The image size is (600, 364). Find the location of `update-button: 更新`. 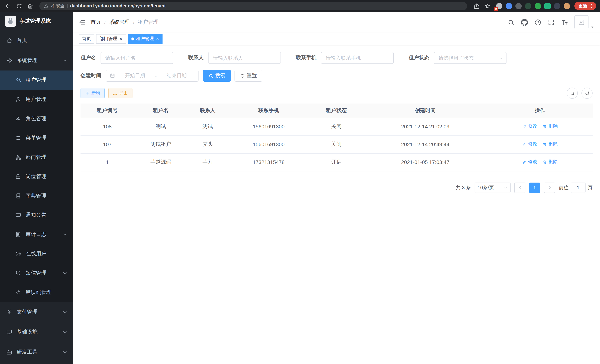

update-button: 更新 is located at coordinates (585, 6).